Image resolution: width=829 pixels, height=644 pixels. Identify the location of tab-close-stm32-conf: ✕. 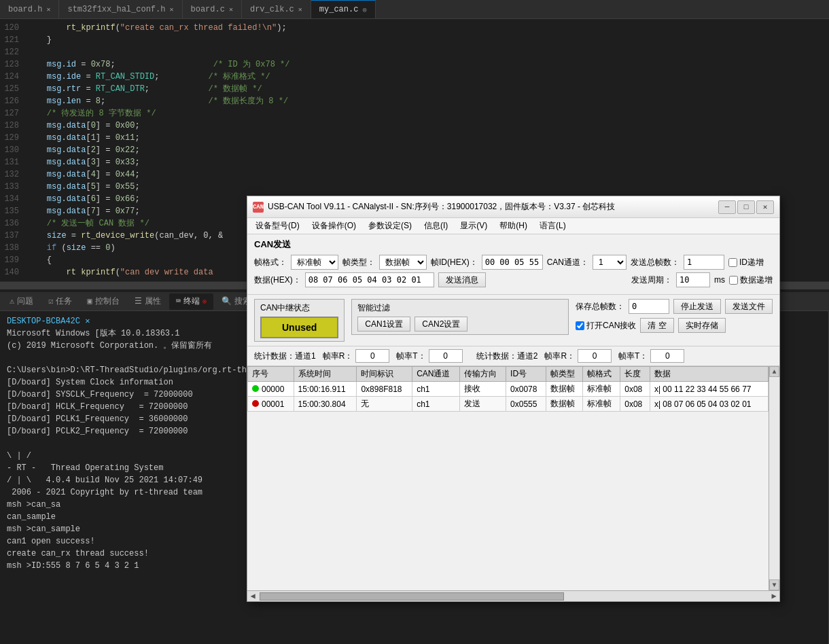
(171, 10).